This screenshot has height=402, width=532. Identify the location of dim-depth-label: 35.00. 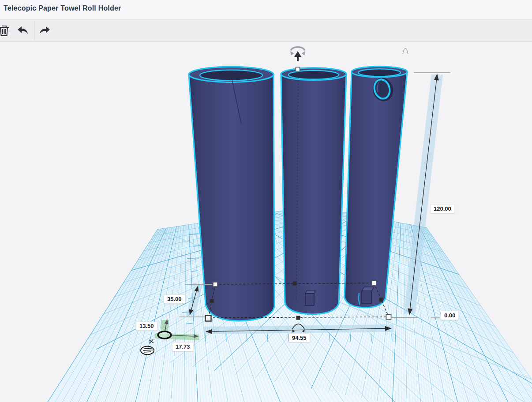
(175, 299).